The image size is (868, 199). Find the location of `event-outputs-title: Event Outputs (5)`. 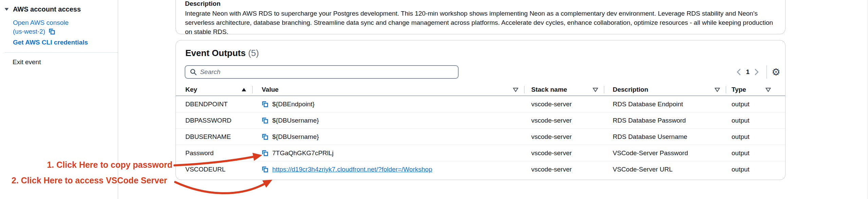

event-outputs-title: Event Outputs (5) is located at coordinates (222, 53).